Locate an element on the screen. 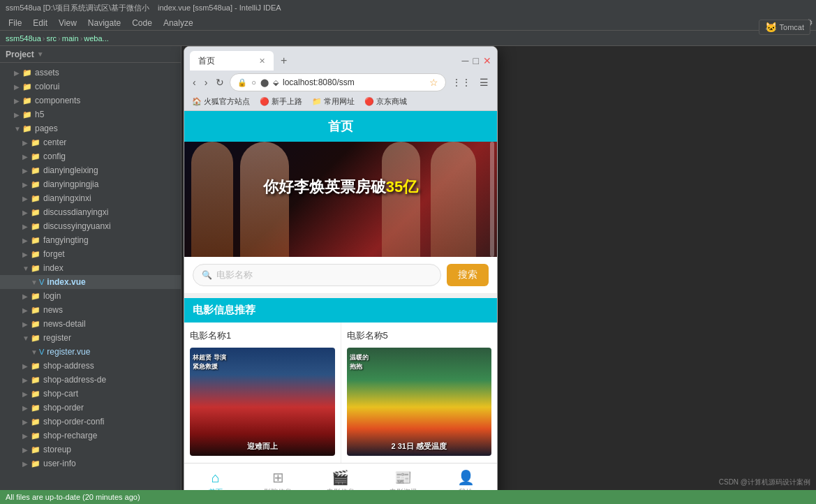  bookmark-item-0: 🏠火狐官方站点 is located at coordinates (221, 102).